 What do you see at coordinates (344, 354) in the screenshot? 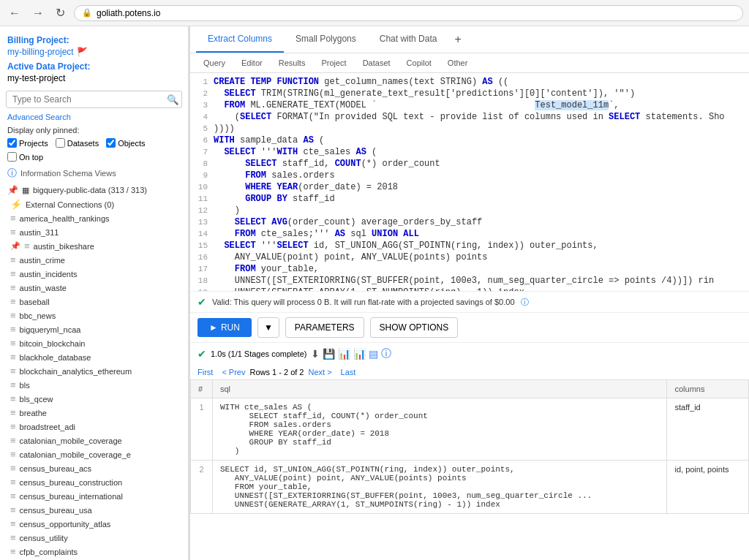
I see `chart-icon: 📊` at bounding box center [344, 354].